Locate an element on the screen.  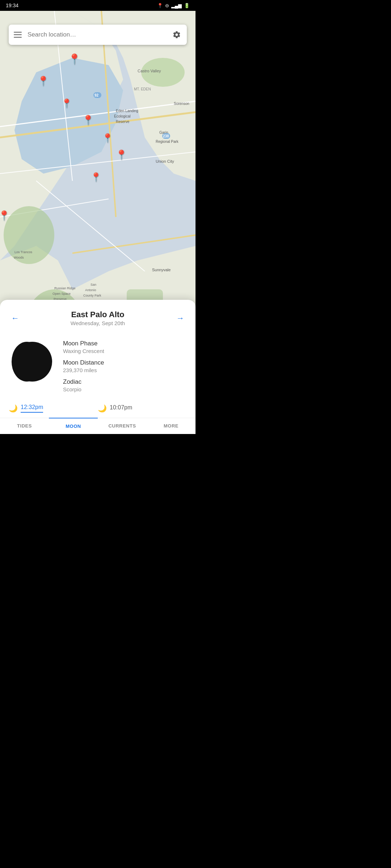
forward-arrow-button: → is located at coordinates (180, 318).